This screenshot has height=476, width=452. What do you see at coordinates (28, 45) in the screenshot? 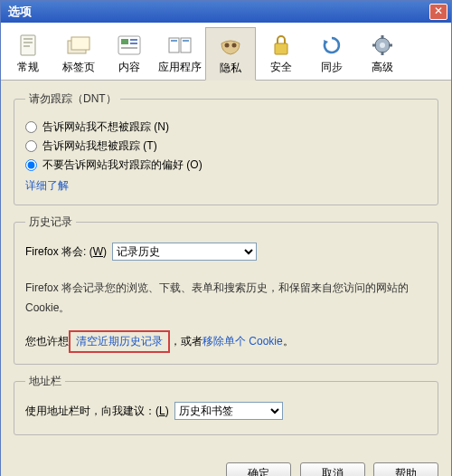
I see `general-icon` at bounding box center [28, 45].